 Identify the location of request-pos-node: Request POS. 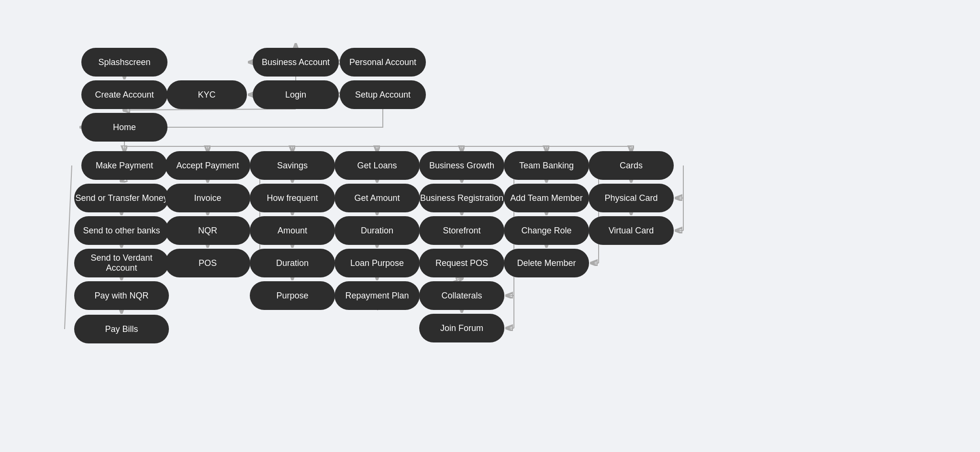
(462, 263).